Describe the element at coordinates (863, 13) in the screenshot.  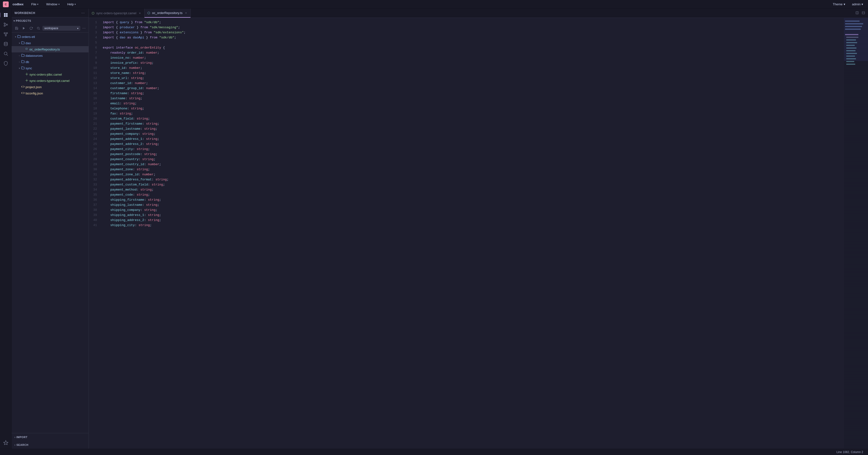
I see `split-editor-down-button` at that location.